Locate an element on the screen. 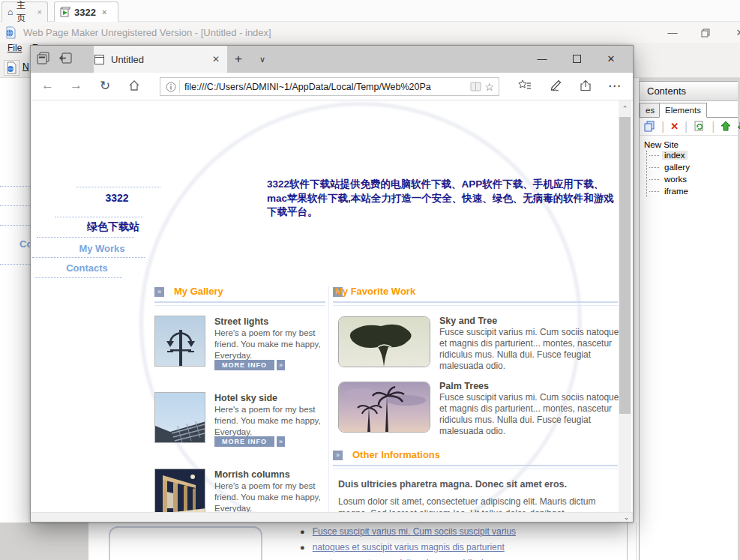  site-nav-green-download: 绿色下载站 is located at coordinates (113, 227).